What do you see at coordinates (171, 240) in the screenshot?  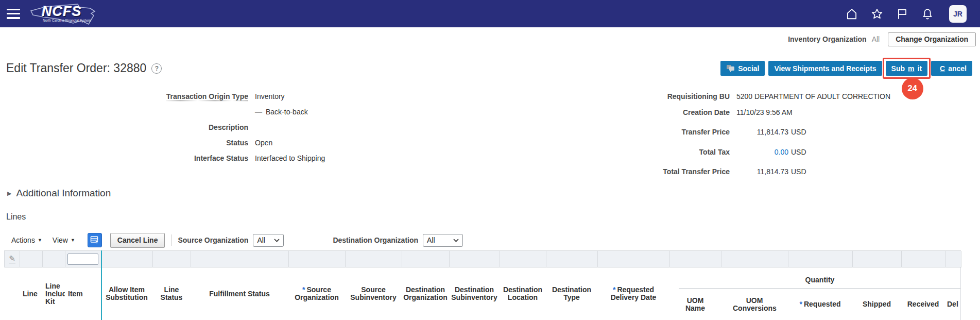 I see `toolbar-separator` at bounding box center [171, 240].